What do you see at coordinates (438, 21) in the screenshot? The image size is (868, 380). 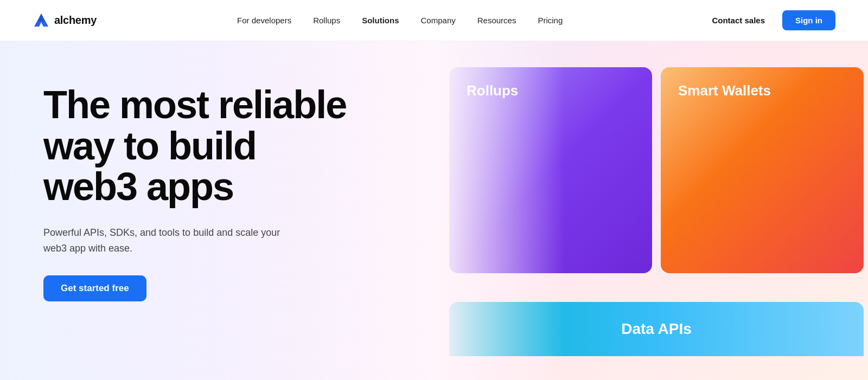 I see `nav-company: Company` at bounding box center [438, 21].